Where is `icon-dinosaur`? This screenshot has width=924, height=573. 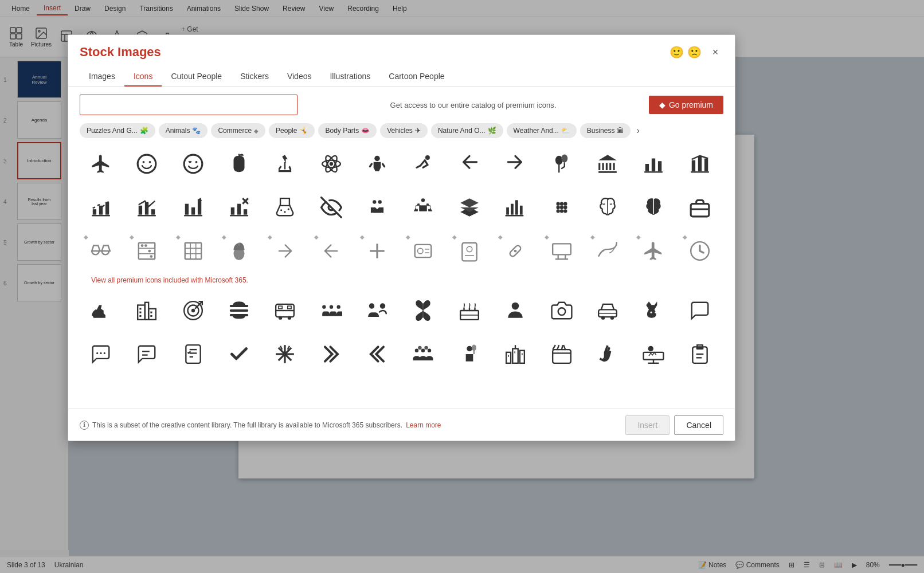 icon-dinosaur is located at coordinates (101, 311).